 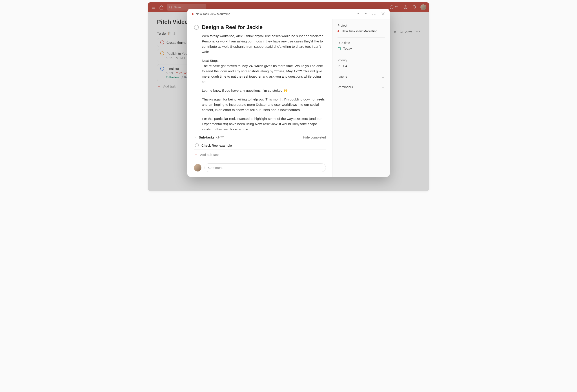 I want to click on user-avatar, so click(x=198, y=168).